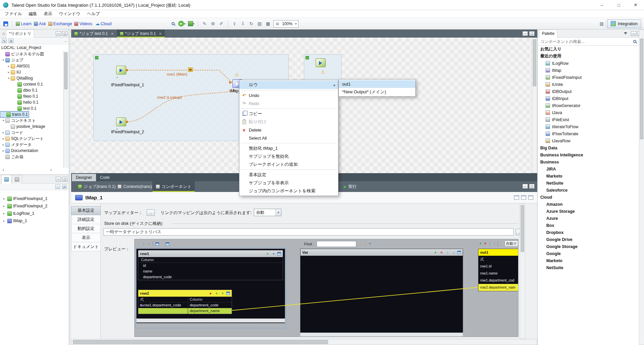 The image size is (644, 345). Describe the element at coordinates (591, 211) in the screenshot. I see `palette-subsection-azure-storage: Azure Storage` at that location.